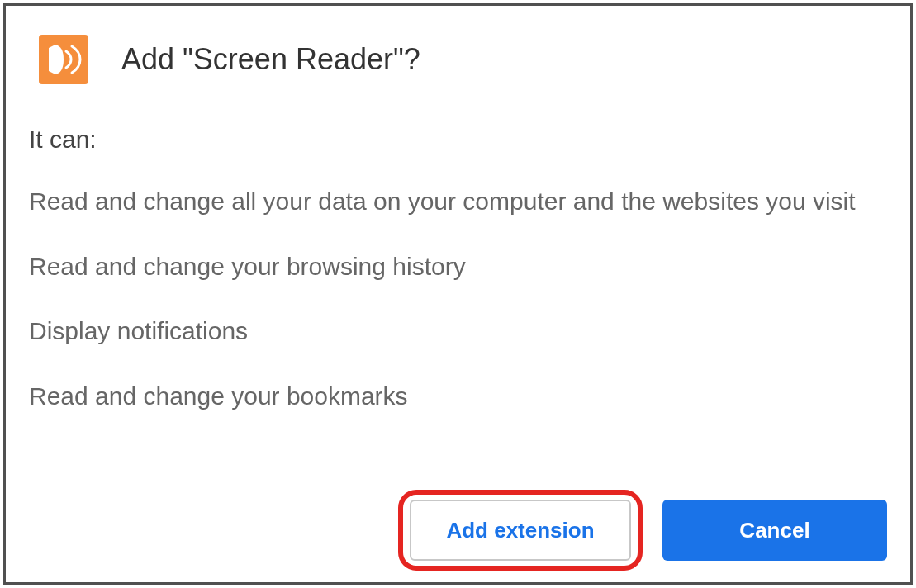  I want to click on permission-item: Read and change your browsing history, so click(458, 268).